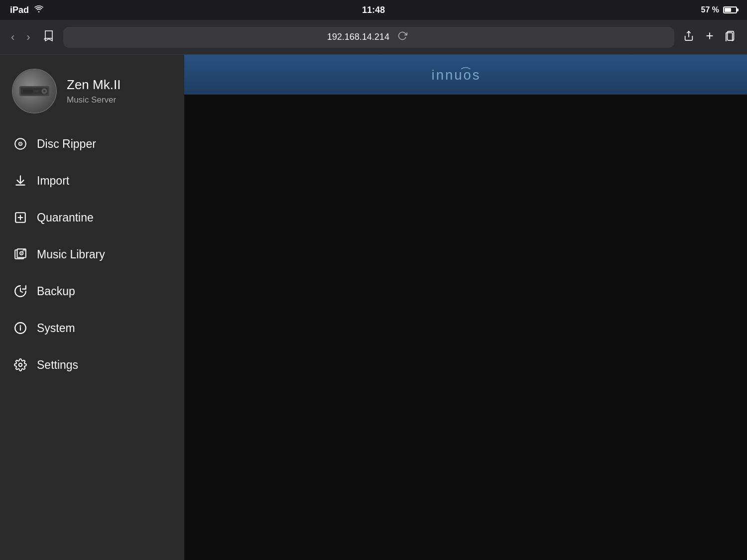  What do you see at coordinates (94, 100) in the screenshot?
I see `device-subtitle: Music Server` at bounding box center [94, 100].